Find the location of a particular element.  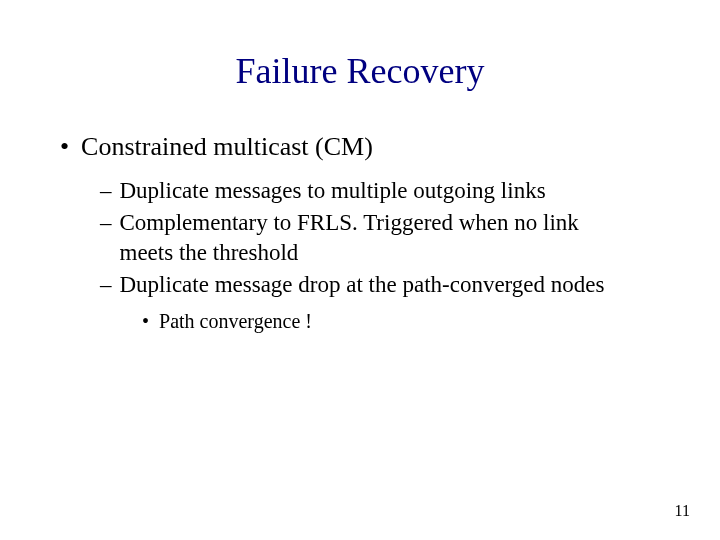

level3-text: Path convergence ! is located at coordinates (236, 322).